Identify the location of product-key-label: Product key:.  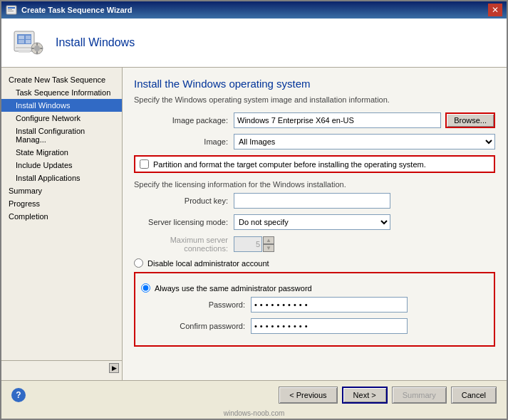
(184, 201).